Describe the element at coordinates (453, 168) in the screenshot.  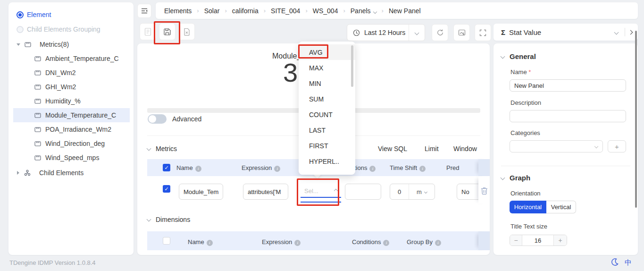
I see `col-prediction: Pred` at that location.